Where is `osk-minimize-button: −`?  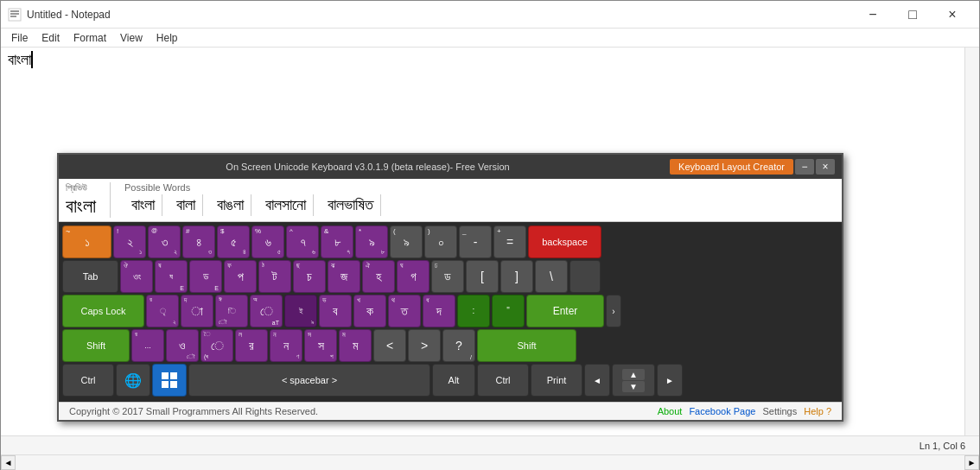 osk-minimize-button: − is located at coordinates (805, 167).